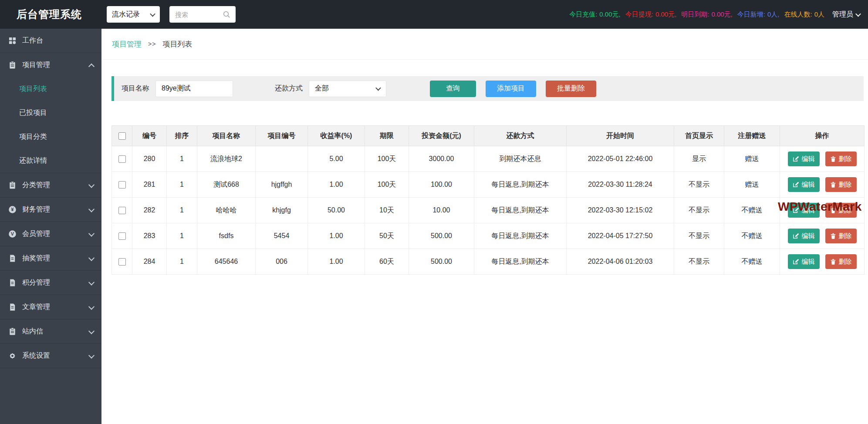 This screenshot has width=868, height=424. I want to click on stat-recharge: 今日充值:0.00元,, so click(595, 15).